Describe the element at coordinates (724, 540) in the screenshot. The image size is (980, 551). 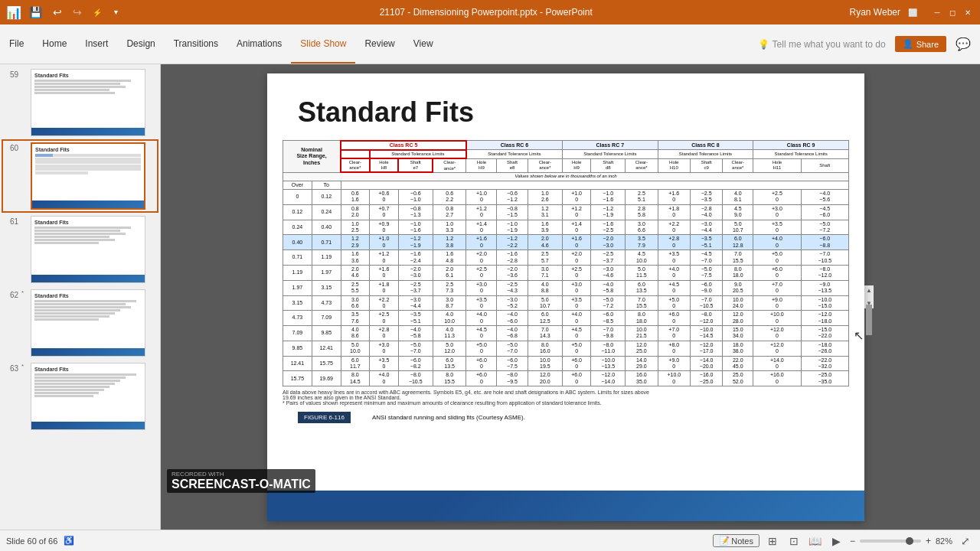
I see `notes-icon: 📝` at that location.